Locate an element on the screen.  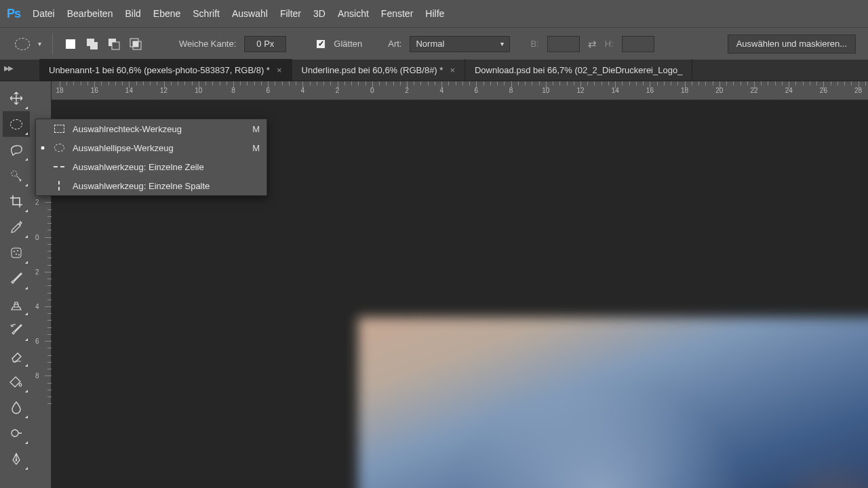
tool-preset-caret-icon: ▾ is located at coordinates (39, 43).